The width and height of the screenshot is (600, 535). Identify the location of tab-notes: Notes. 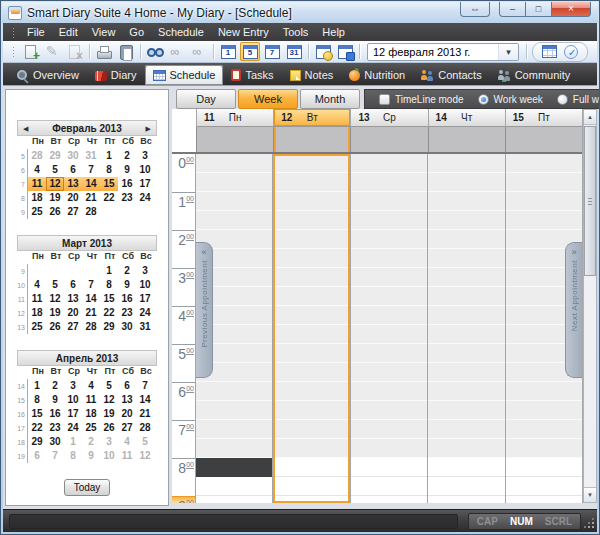
(312, 75).